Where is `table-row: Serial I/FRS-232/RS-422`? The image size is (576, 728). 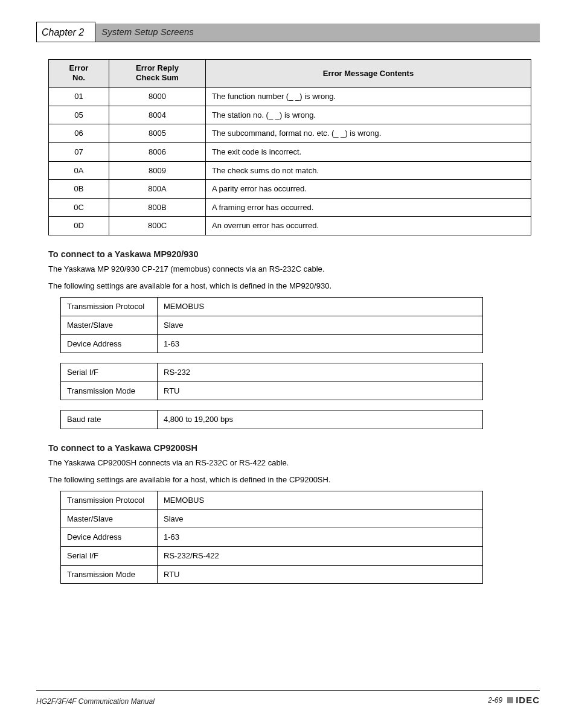
table-row: Serial I/FRS-232/RS-422 is located at coordinates (272, 555).